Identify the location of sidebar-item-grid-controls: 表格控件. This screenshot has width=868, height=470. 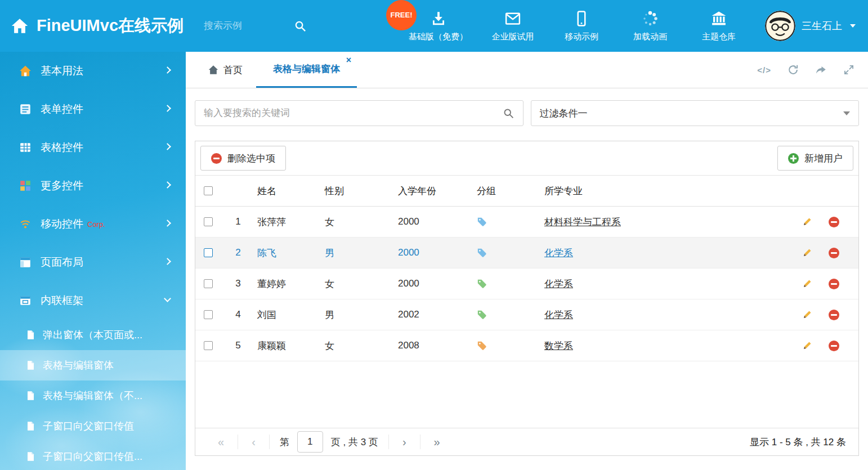
(93, 147).